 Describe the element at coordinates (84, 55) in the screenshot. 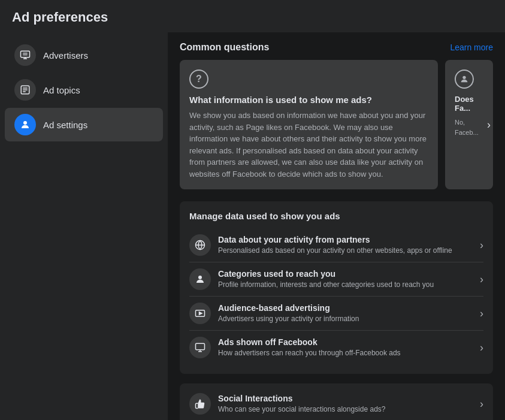

I see `sidebar-item-advertisers: Advertisers` at that location.